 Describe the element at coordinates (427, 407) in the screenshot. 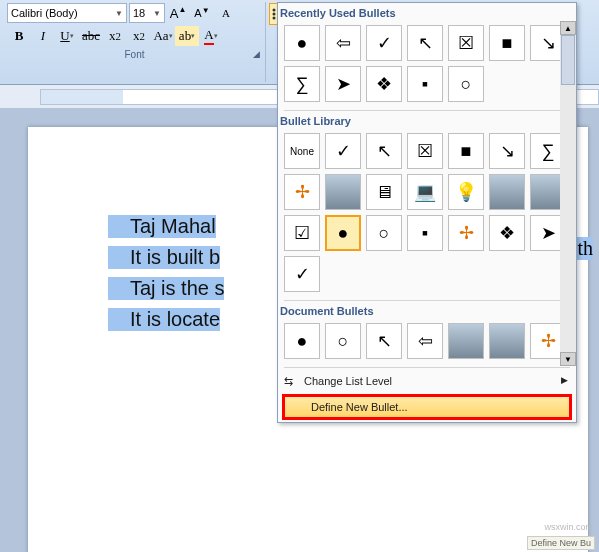

I see `define-new-bullet-menu: Define New Bullet...` at that location.